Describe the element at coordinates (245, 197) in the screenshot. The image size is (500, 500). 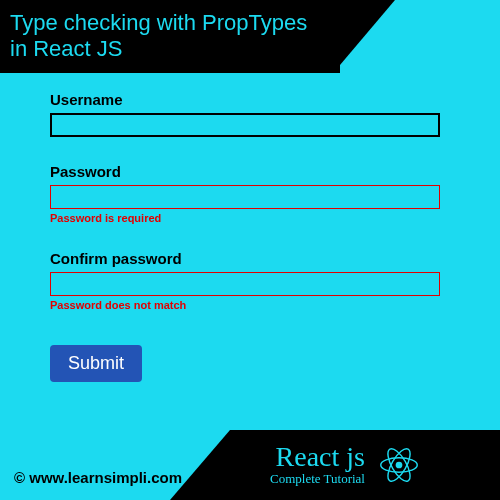
I see `password-input` at that location.